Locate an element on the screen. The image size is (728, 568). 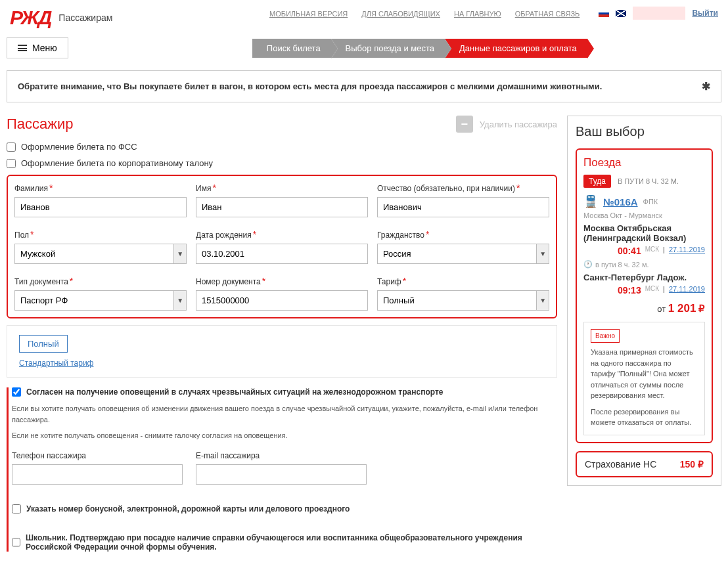
sidebar-title: Ваш выбор is located at coordinates (644, 131).